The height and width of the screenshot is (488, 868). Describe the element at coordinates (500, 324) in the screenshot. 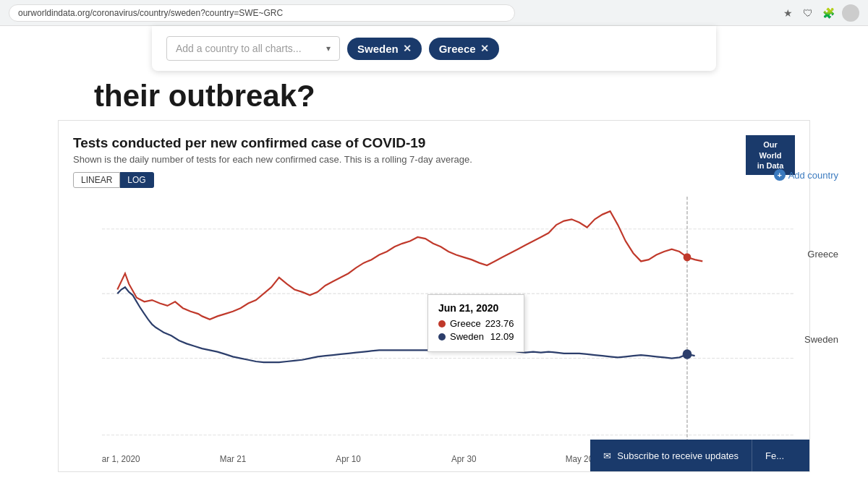

I see `tooltip-greece-value: 223.76` at that location.